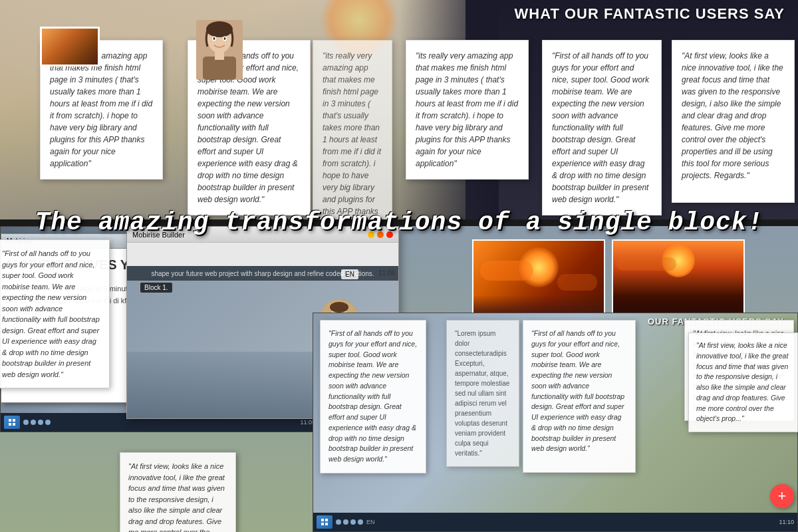 This screenshot has height=532, width=798. Describe the element at coordinates (12, 422) in the screenshot. I see `windows-icon` at that location.